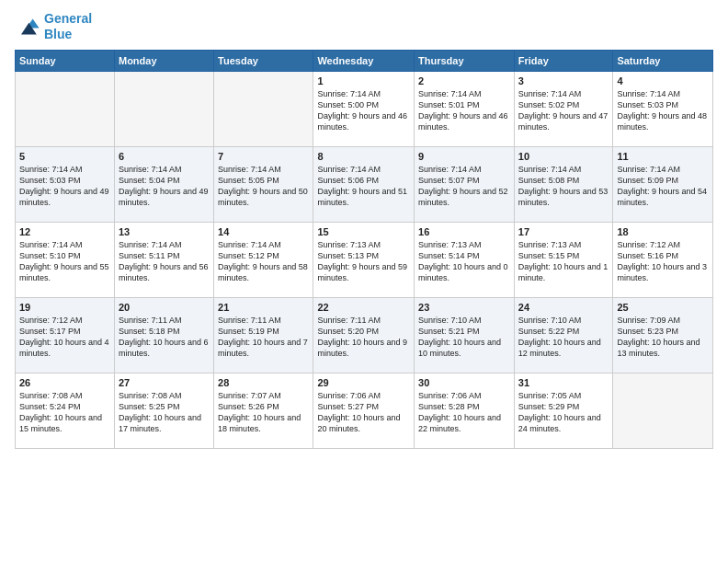 This screenshot has width=728, height=563. Describe the element at coordinates (164, 232) in the screenshot. I see `day-number: 13` at that location.